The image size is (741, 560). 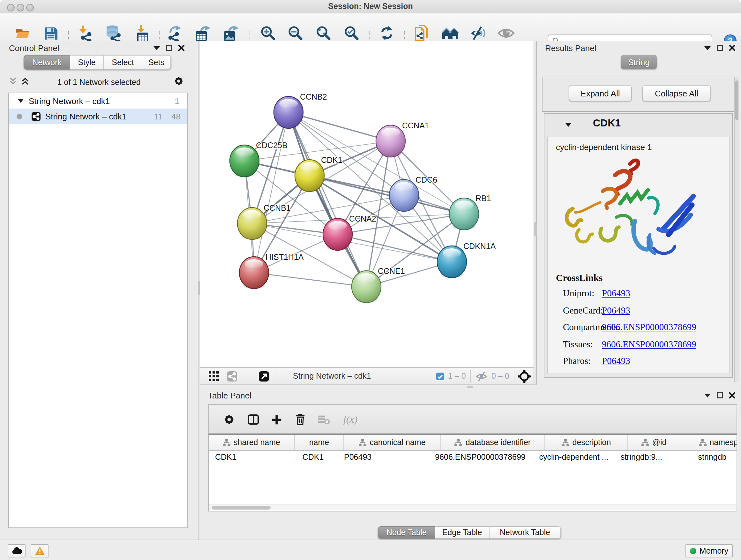 What do you see at coordinates (483, 198) in the screenshot?
I see `node-label-RB1: RB1` at bounding box center [483, 198].